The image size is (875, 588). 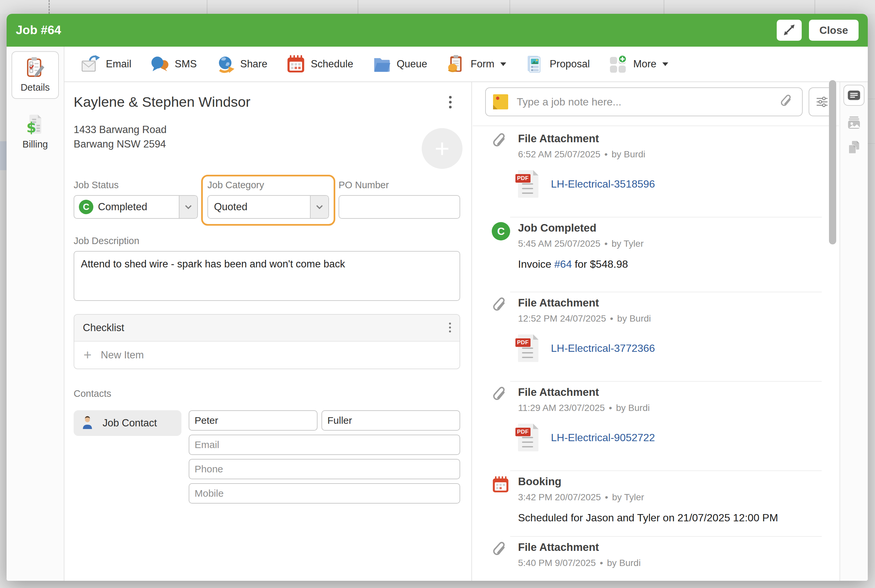 I want to click on feed-item-time: 11:29 AM 23/07/2025, so click(x=561, y=408).